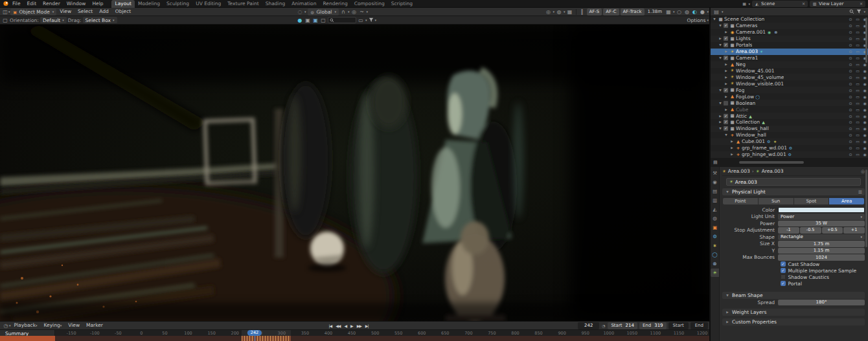 This screenshot has width=868, height=341. I want to click on outliner-row-boolean: ▼▦Boolean⊙▭◉, so click(789, 103).